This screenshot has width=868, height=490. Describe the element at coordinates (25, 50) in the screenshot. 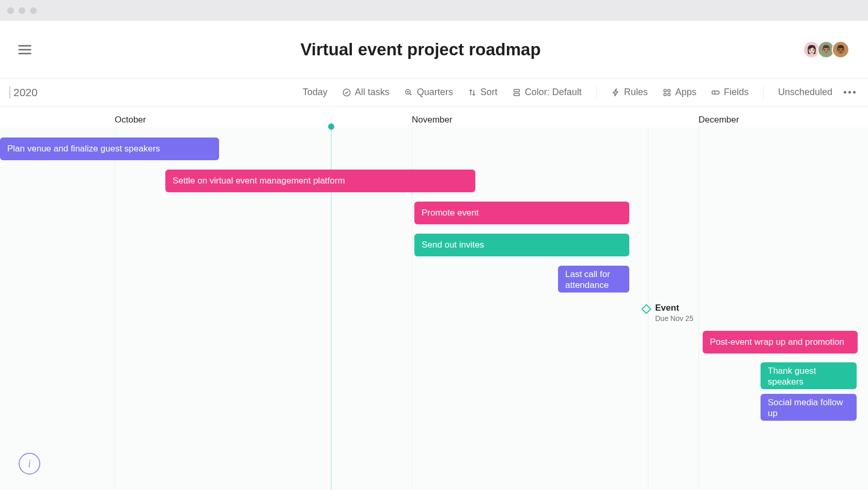

I see `menu-button` at that location.